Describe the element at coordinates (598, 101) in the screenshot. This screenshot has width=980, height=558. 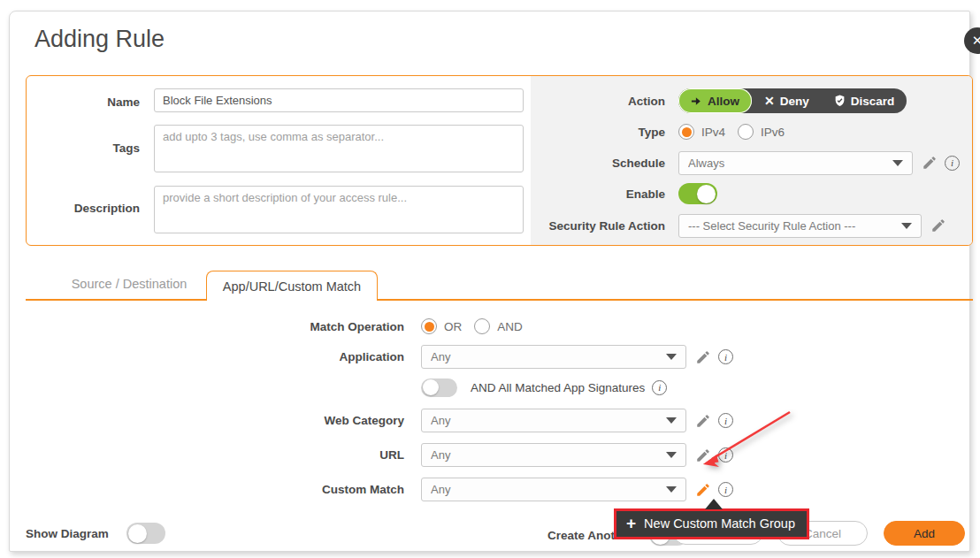
I see `action-label: Action` at that location.